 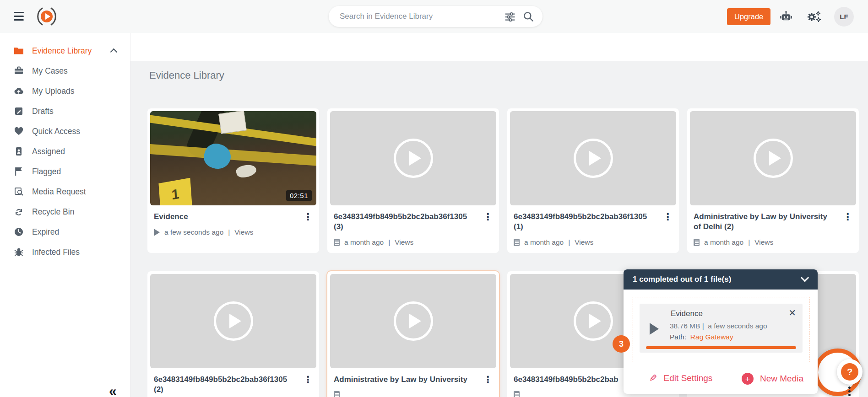 I want to click on photo-paper, so click(x=233, y=123).